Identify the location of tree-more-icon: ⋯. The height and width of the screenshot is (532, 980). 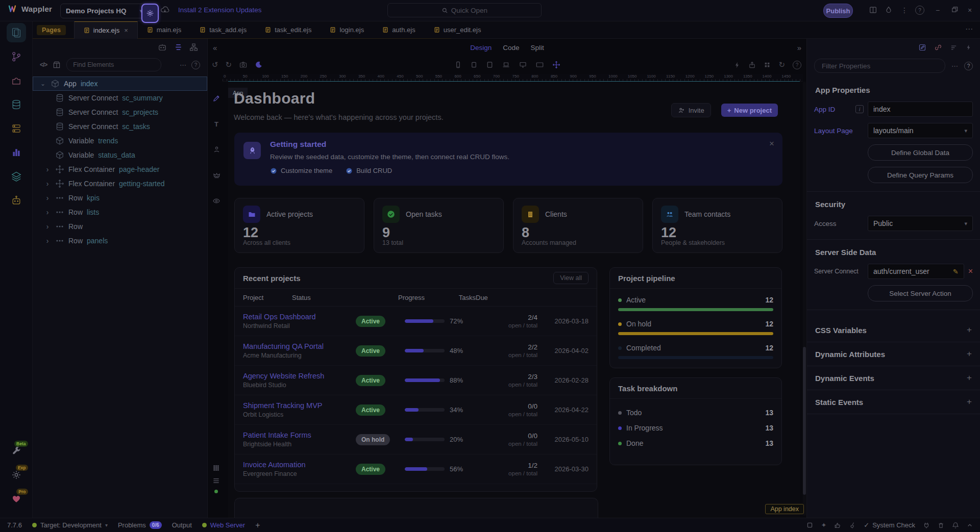
(183, 65).